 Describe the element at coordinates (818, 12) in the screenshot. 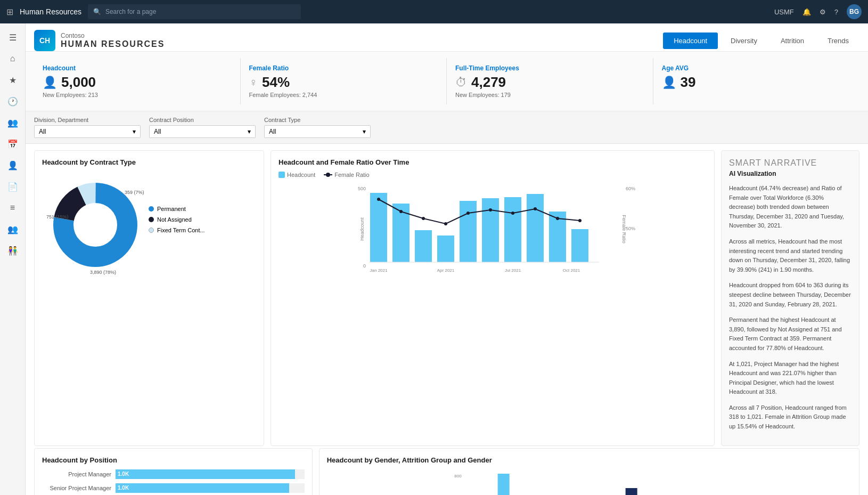

I see `top-nav-right: USMF 🔔 ⚙ ? BG` at that location.